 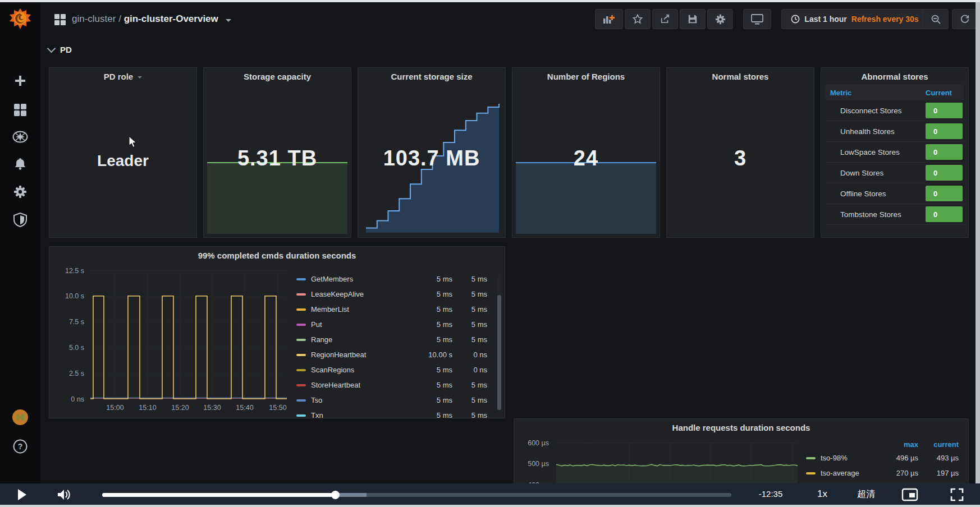 What do you see at coordinates (978, 243) in the screenshot?
I see `page-scrollbar` at bounding box center [978, 243].